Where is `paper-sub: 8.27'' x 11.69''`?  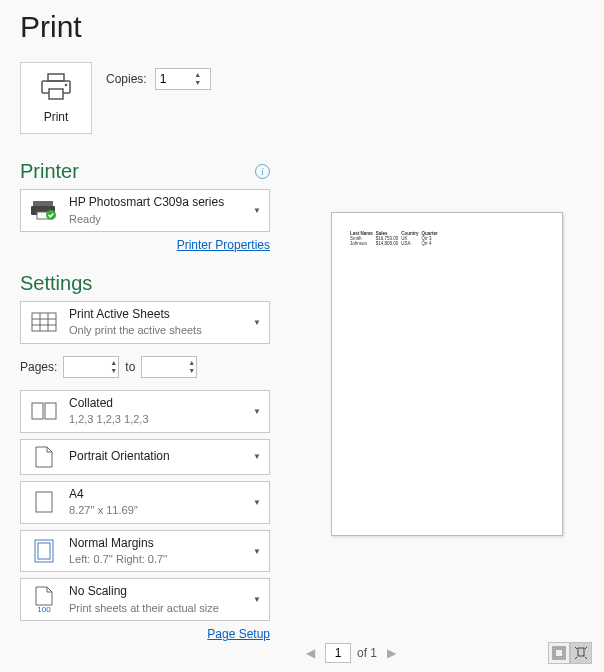 paper-sub: 8.27'' x 11.69'' is located at coordinates (154, 510).